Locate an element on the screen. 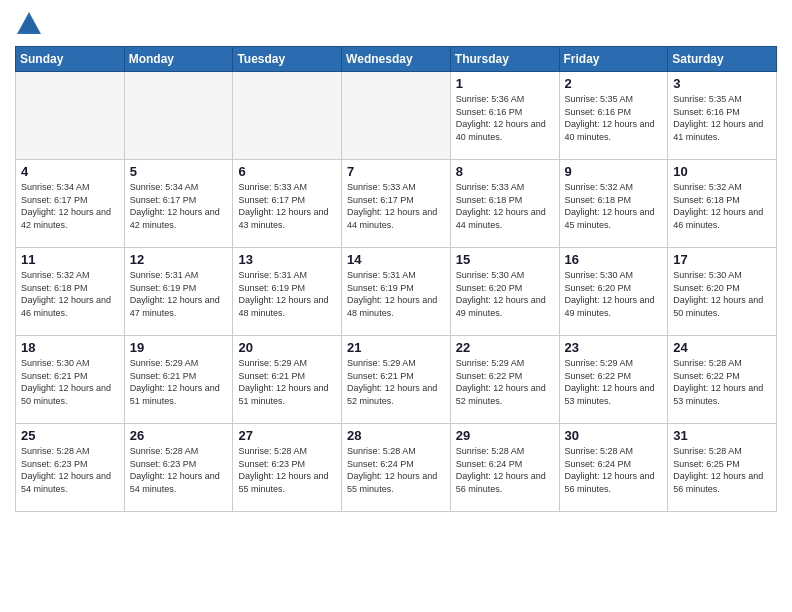 Image resolution: width=792 pixels, height=612 pixels. col-sunday: Sunday is located at coordinates (70, 60).